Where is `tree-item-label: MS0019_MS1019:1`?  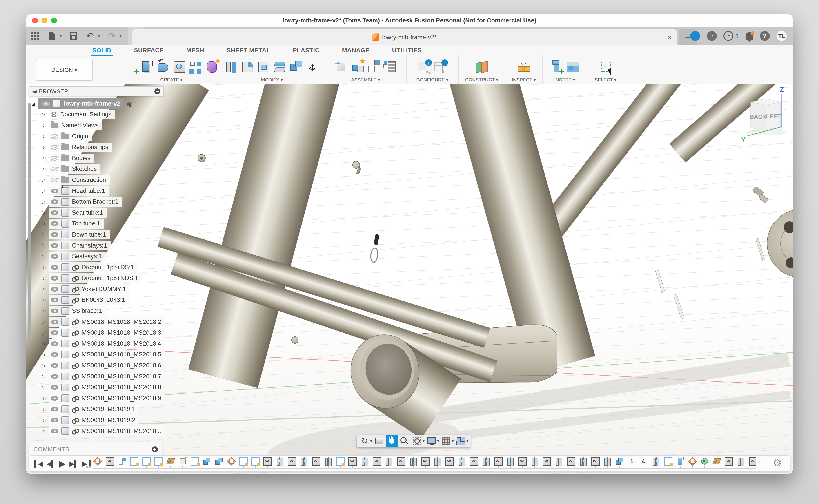 tree-item-label: MS0019_MS1019:1 is located at coordinates (109, 409).